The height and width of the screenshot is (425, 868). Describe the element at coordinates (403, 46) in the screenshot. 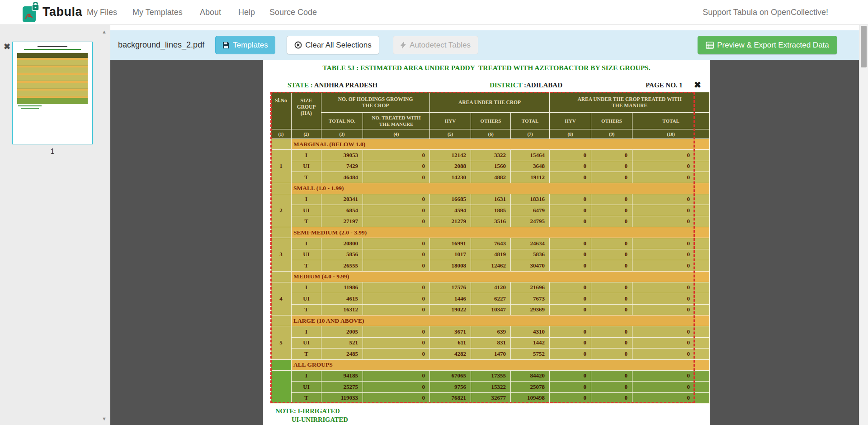

I see `lightning-icon` at that location.